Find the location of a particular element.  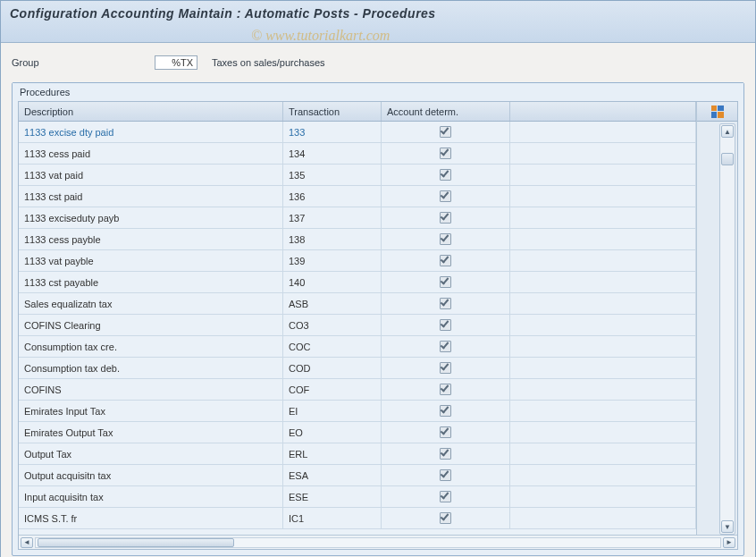

cell-transaction: 137 is located at coordinates (332, 218).